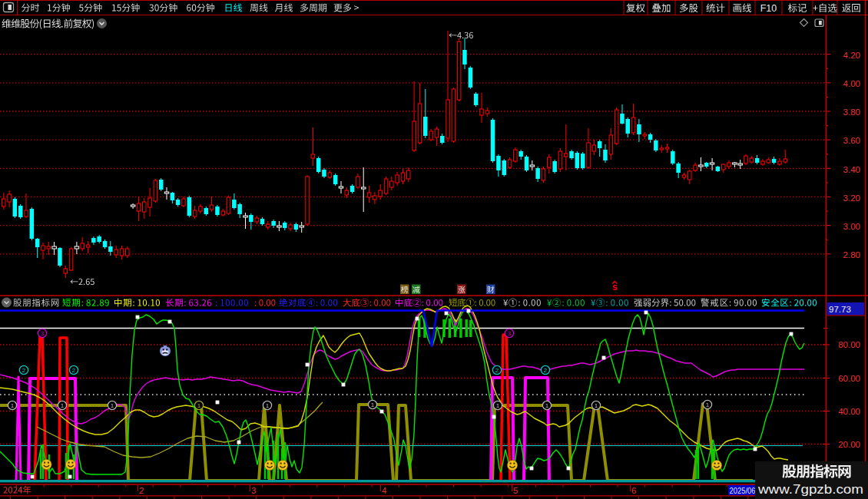 The image size is (868, 499). I want to click on svg-text: 20.00, so click(850, 444).